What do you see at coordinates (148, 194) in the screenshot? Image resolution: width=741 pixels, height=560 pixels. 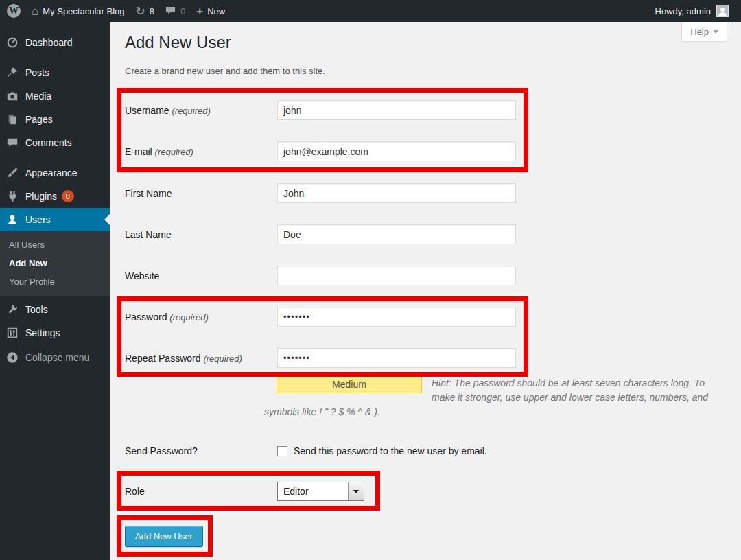 I see `field-label-text: First Name` at bounding box center [148, 194].